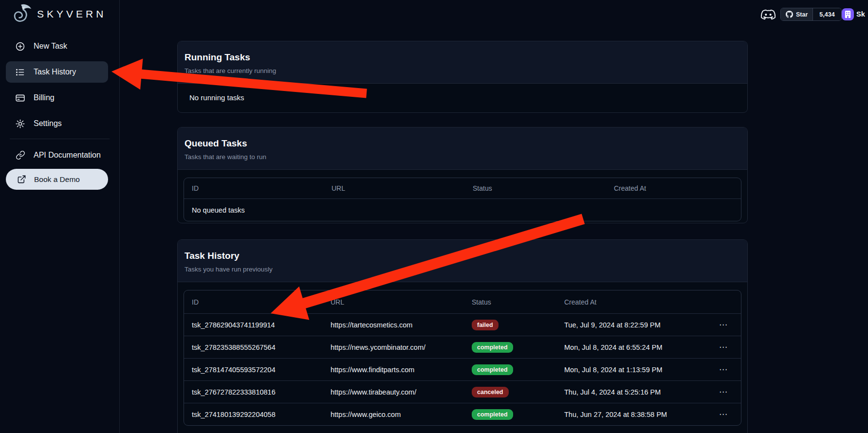  I want to click on skyvern-logo: SKYVERN, so click(58, 14).